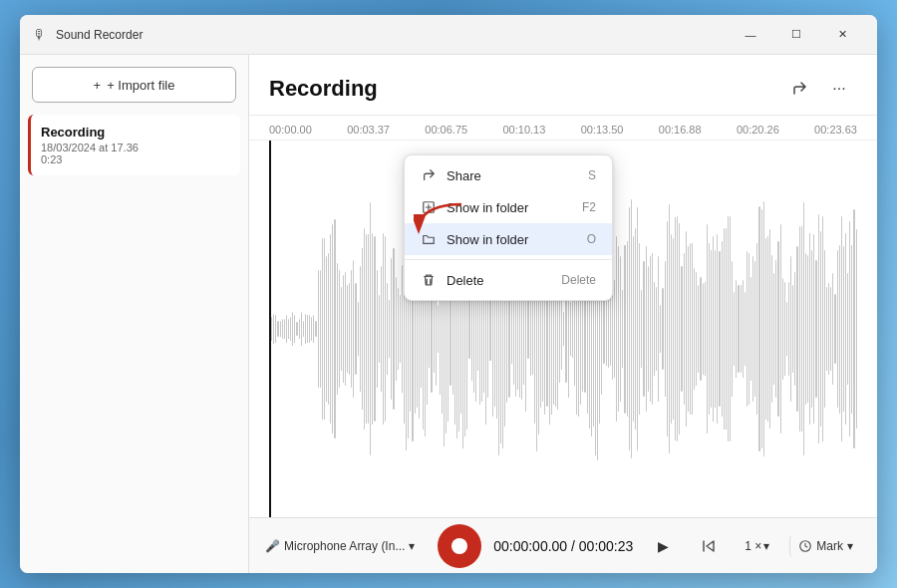  What do you see at coordinates (842, 35) in the screenshot?
I see `close-button: ✕` at bounding box center [842, 35].